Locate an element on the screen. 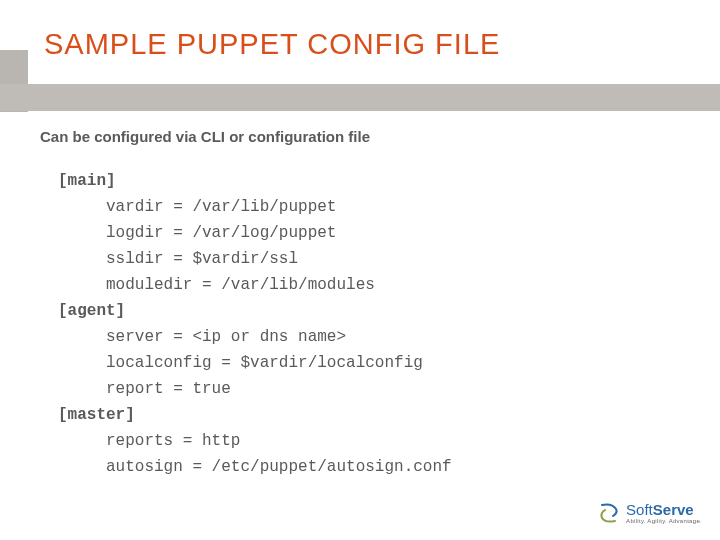  config-entry: vardir = /var/lib/puppet is located at coordinates (255, 207).